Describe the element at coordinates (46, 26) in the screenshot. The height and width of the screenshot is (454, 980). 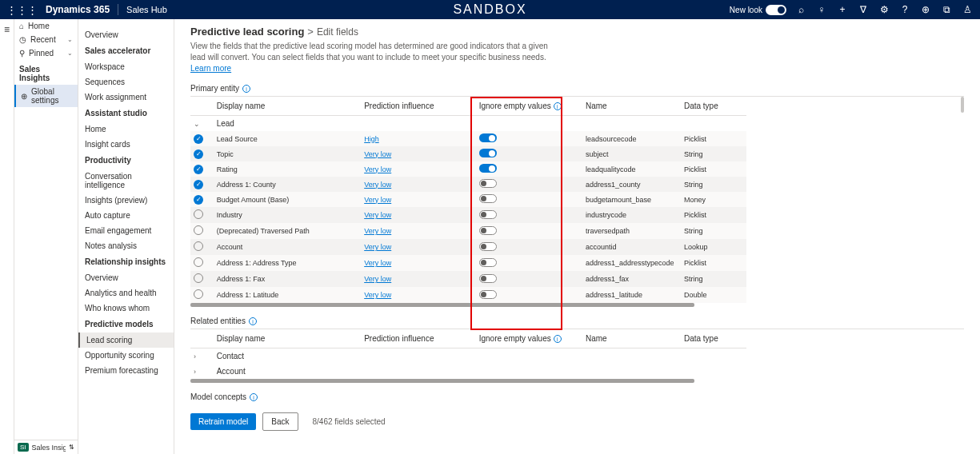
I see `nav-home: ⌂Home` at that location.